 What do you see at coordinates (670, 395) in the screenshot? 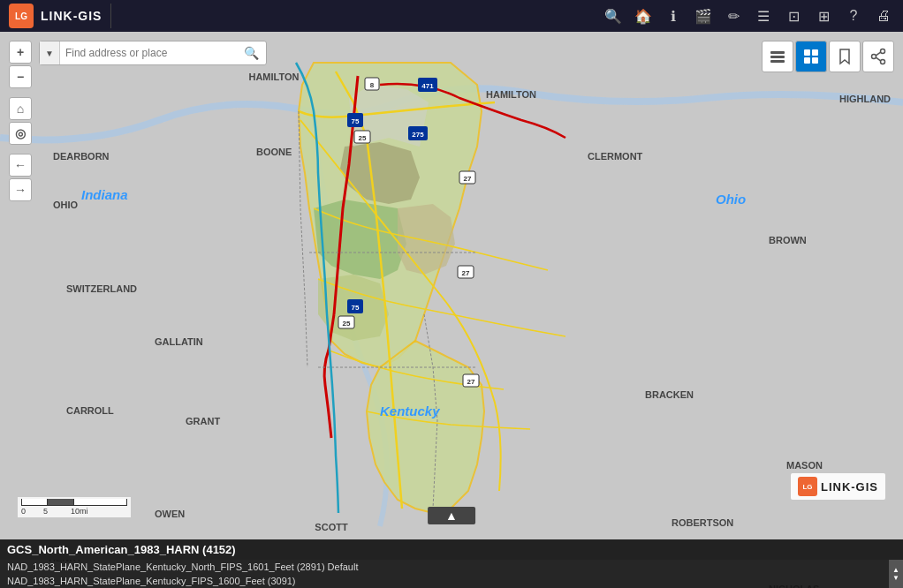
I see `svg-text: BRACKEN` at bounding box center [670, 395].